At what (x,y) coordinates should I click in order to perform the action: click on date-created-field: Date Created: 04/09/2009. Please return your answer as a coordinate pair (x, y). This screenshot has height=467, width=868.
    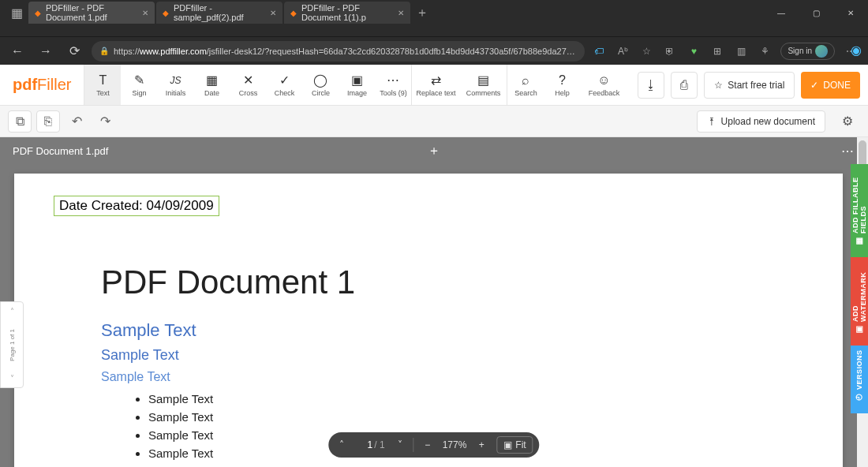
    Looking at the image, I should click on (137, 206).